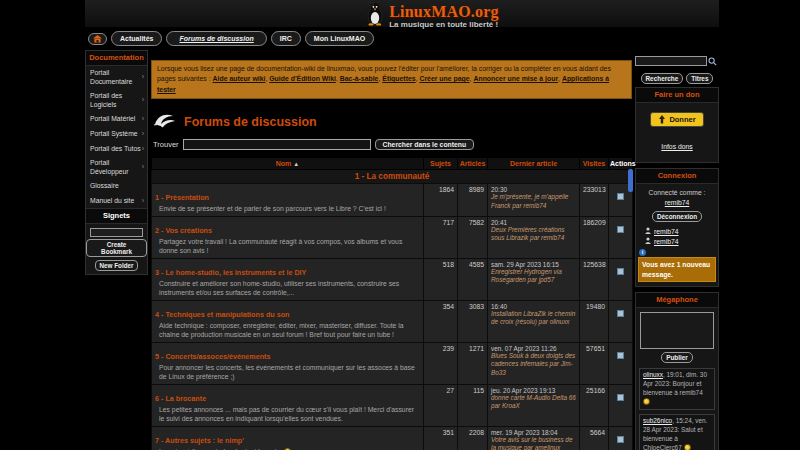  I want to click on site-logo: LinuxMAO.org La musique en toute liberté…, so click(432, 16).